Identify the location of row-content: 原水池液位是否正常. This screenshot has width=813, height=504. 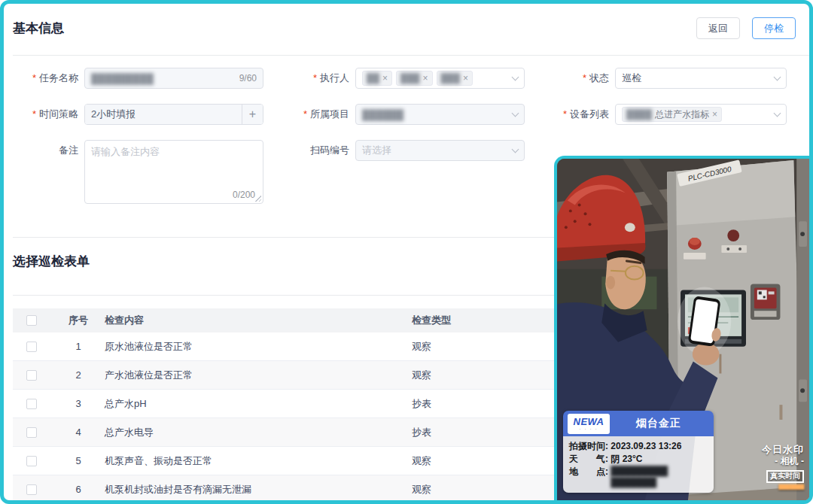
(258, 347).